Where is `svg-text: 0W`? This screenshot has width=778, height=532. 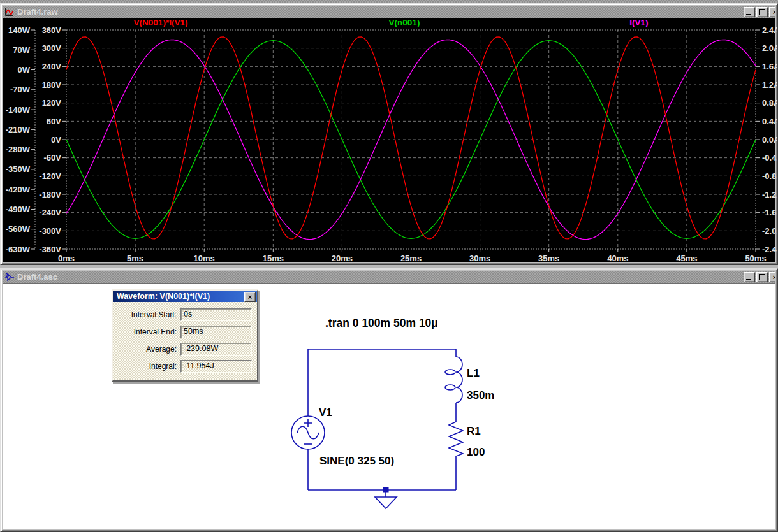
svg-text: 0W is located at coordinates (24, 70).